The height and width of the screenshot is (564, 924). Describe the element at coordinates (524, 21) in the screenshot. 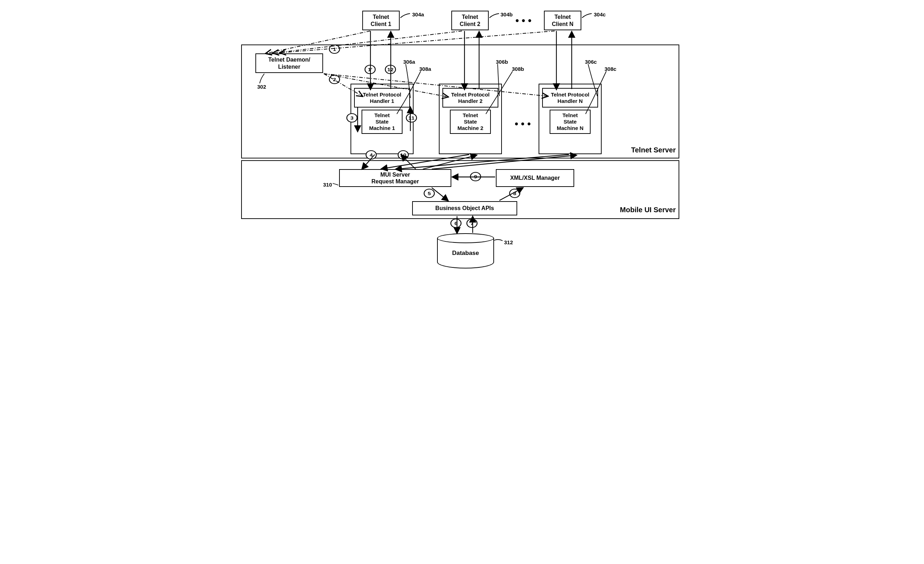

I see `clients-ellipsis: • • •` at that location.